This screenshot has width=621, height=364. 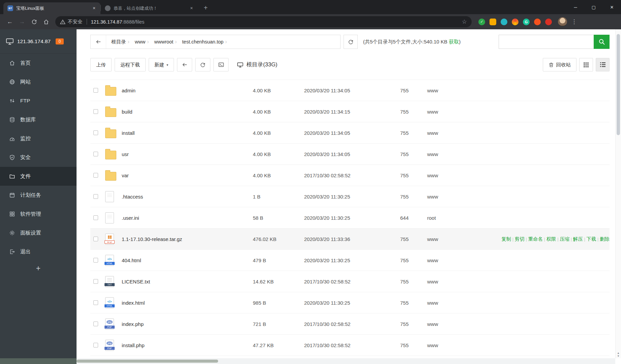 I want to click on sidebar-item-monitor: 监控, so click(x=38, y=139).